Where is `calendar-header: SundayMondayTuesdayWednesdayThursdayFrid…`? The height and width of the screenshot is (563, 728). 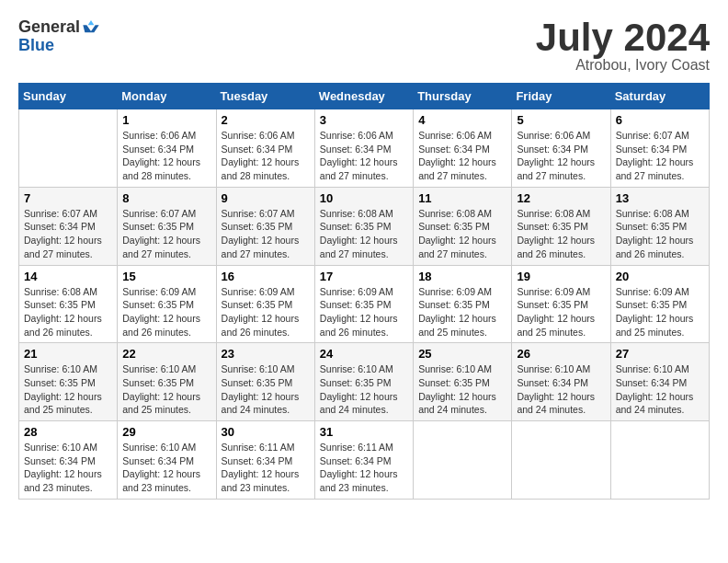 calendar-header: SundayMondayTuesdayWednesdayThursdayFrid… is located at coordinates (364, 97).